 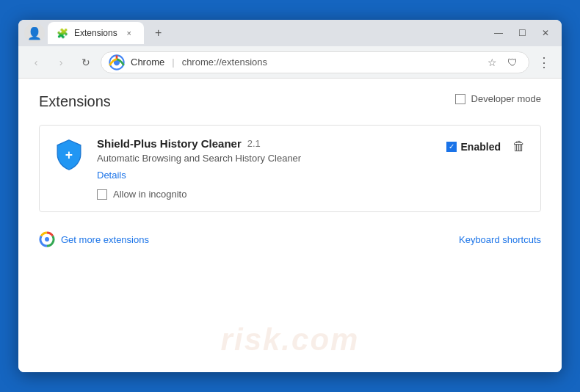 I want to click on tab-close-button: ×, so click(x=129, y=33).